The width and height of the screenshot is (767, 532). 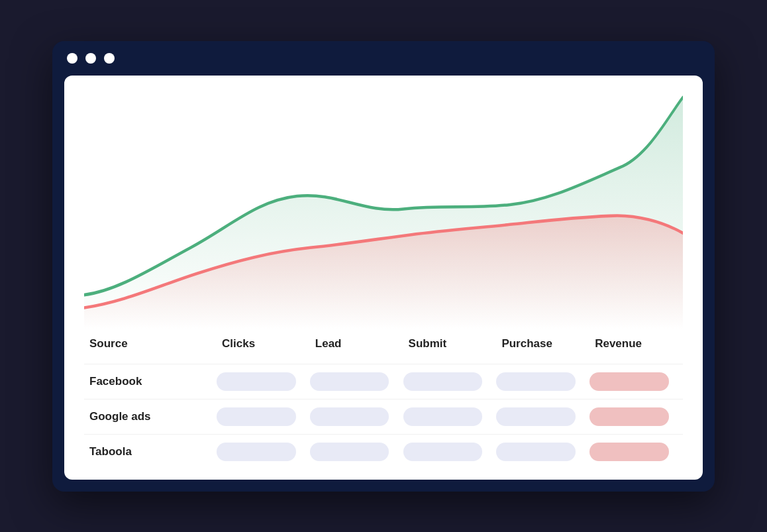 I want to click on pill-taboola-clicks, so click(x=256, y=452).